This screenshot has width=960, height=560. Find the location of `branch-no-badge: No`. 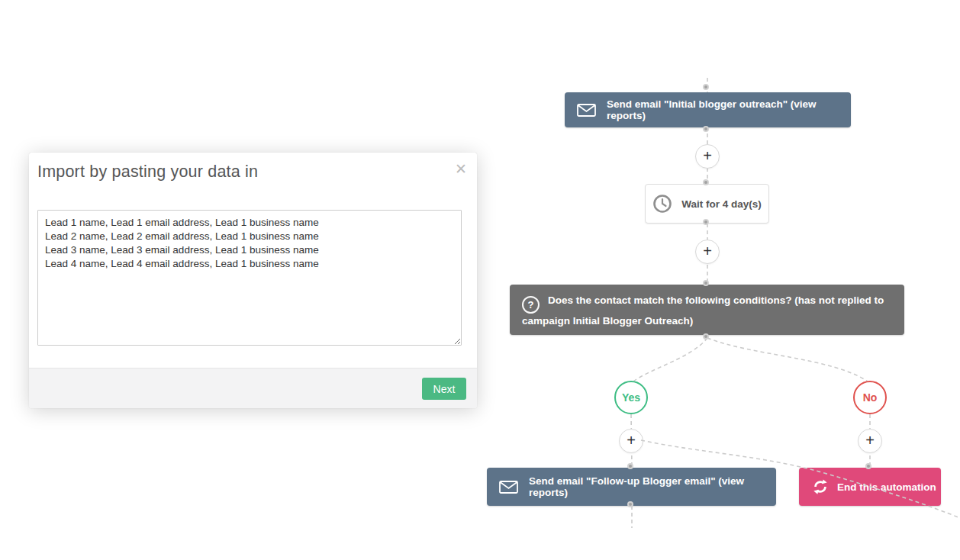

branch-no-badge: No is located at coordinates (870, 397).